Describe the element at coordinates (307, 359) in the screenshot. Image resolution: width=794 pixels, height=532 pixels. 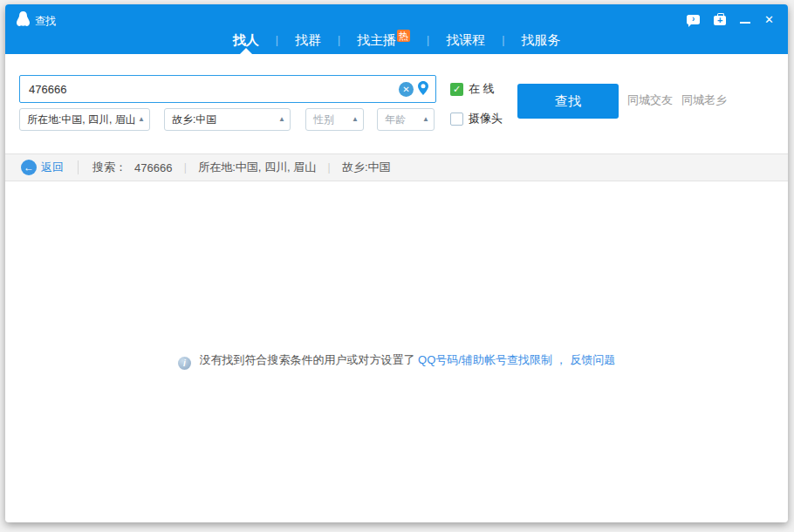
I see `empty-text: 没有找到符合搜索条件的用户或对方设置了` at that location.